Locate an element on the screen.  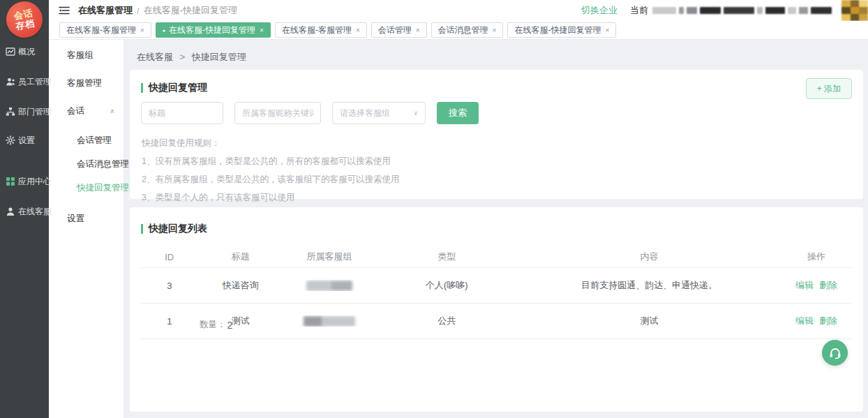
sidebar-item-label: 快捷回复管理 is located at coordinates (103, 188).